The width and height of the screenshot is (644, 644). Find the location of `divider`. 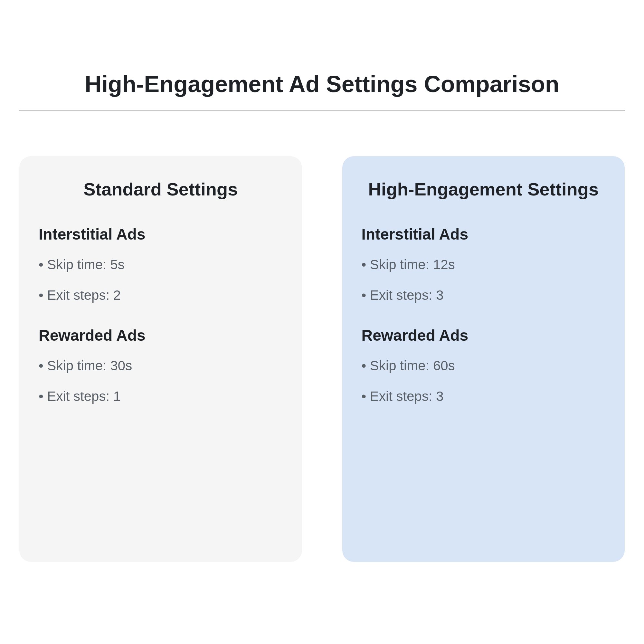

divider is located at coordinates (322, 111).